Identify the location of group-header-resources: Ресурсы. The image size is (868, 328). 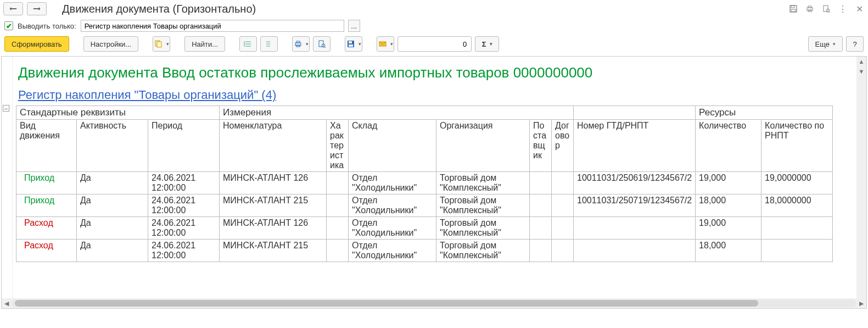
(764, 113).